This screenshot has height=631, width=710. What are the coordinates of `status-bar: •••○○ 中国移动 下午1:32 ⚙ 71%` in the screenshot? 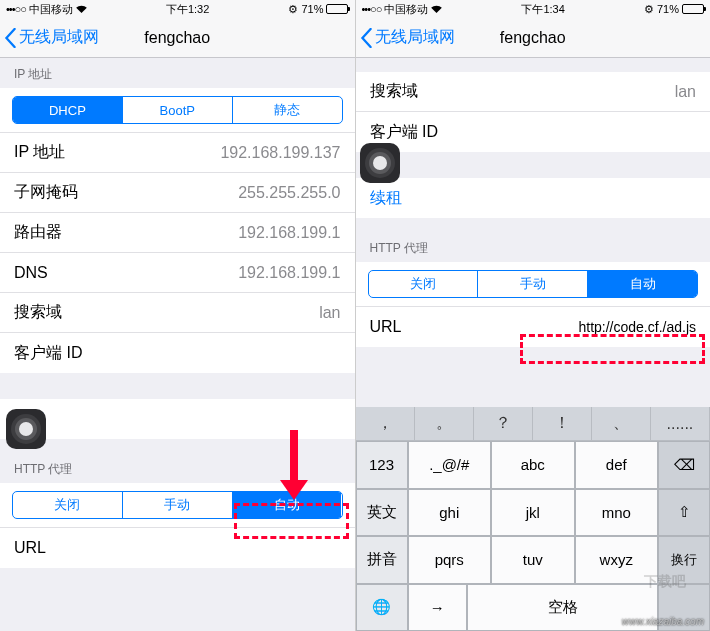 It's located at (178, 9).